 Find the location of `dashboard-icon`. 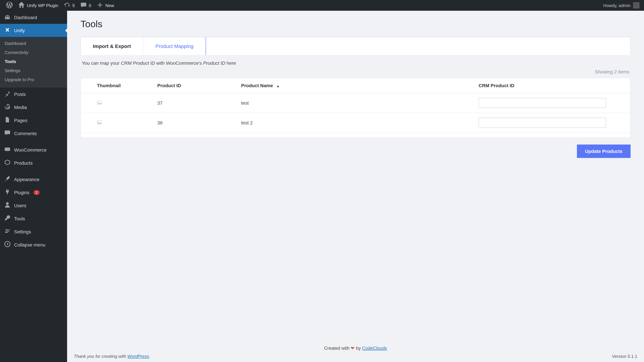

dashboard-icon is located at coordinates (8, 18).